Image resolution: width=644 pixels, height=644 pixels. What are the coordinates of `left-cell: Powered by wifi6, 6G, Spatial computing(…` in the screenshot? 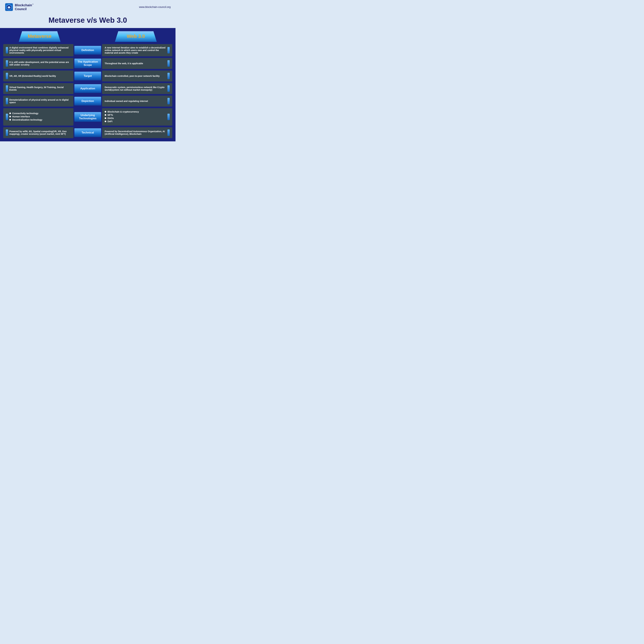 It's located at (38, 133).